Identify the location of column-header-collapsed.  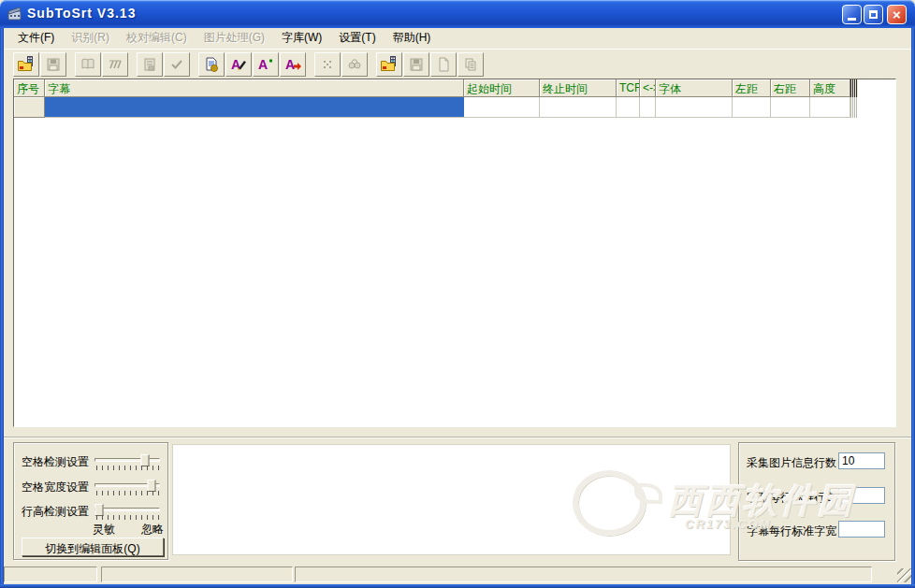
(854, 88).